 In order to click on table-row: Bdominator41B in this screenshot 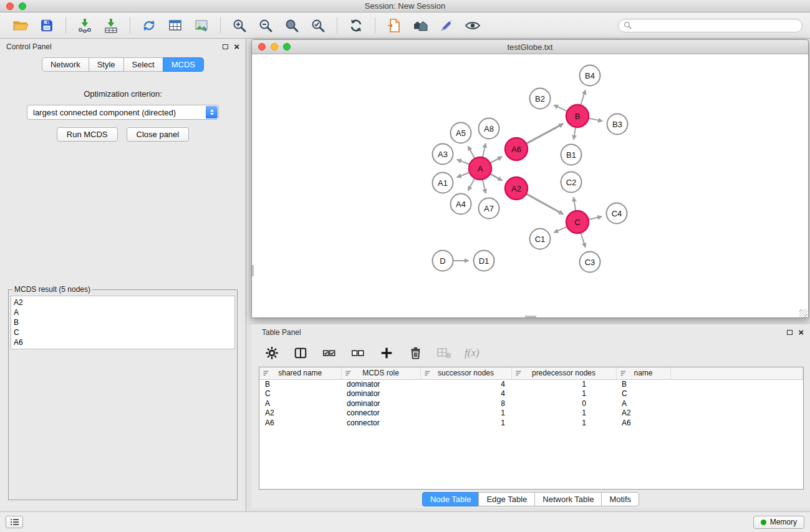, I will do `click(531, 384)`.